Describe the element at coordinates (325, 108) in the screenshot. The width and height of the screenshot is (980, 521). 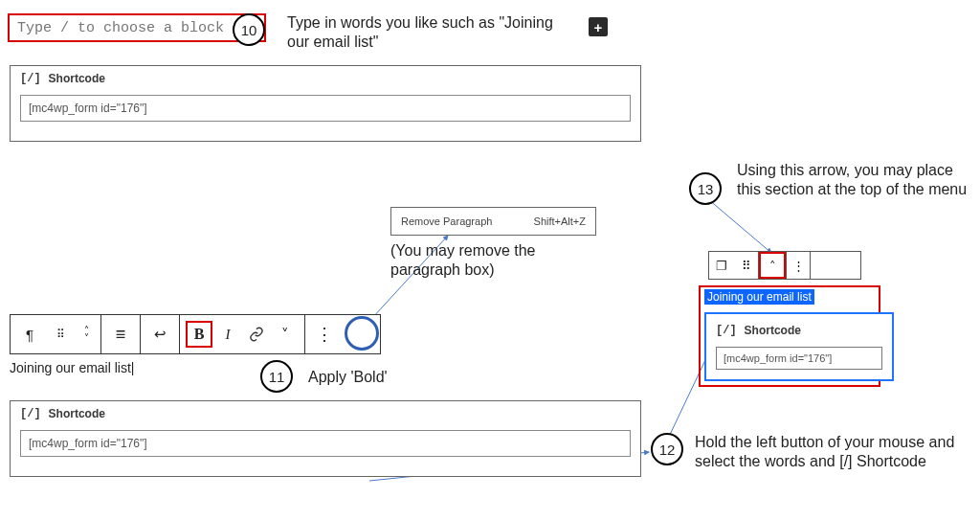
I see `shortcode-input-top: [mc4wp_form id="176"]` at that location.